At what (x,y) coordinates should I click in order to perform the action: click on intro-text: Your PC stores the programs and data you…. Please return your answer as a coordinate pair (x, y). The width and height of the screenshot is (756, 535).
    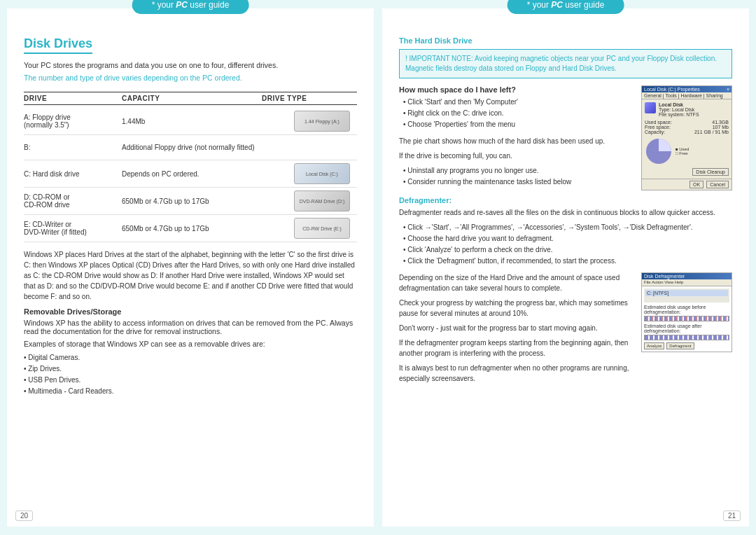
    Looking at the image, I should click on (190, 65).